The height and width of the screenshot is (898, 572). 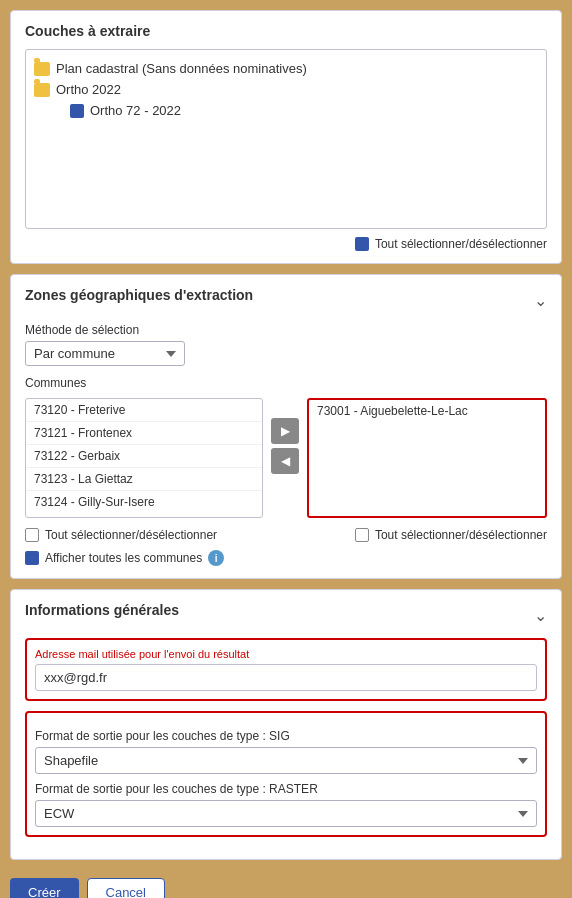 I want to click on communes-label-row: Communes, so click(x=286, y=383).